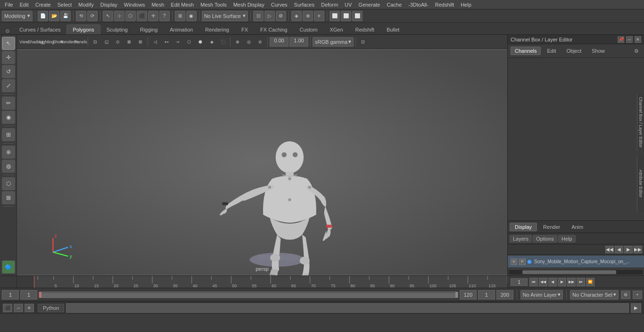  Describe the element at coordinates (590, 282) in the screenshot. I see `playback-loop: ⏩` at that location.